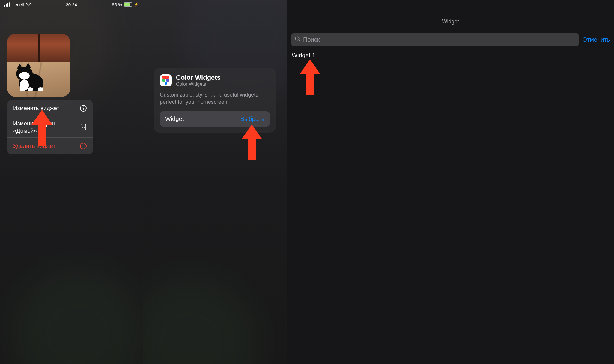 This screenshot has height=364, width=614. What do you see at coordinates (39, 65) in the screenshot?
I see `widget-preview` at bounding box center [39, 65].